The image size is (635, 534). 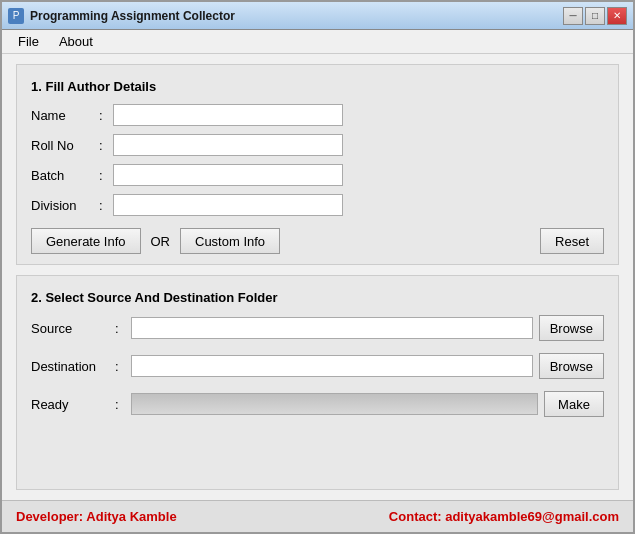 I want to click on menu-file: File, so click(x=28, y=42).